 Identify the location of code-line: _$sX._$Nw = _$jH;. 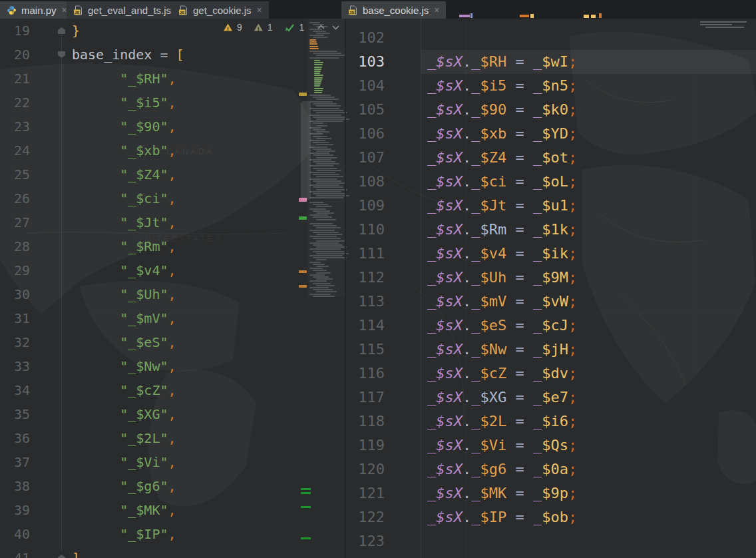
(592, 350).